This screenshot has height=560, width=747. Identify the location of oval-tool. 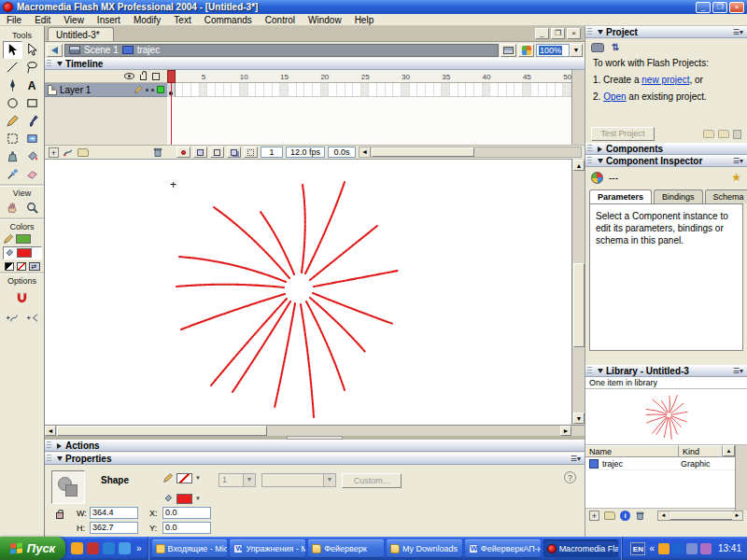
(13, 103).